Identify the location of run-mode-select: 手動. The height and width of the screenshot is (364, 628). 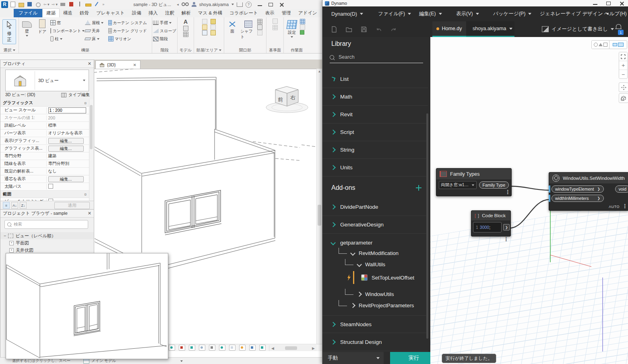
(353, 358).